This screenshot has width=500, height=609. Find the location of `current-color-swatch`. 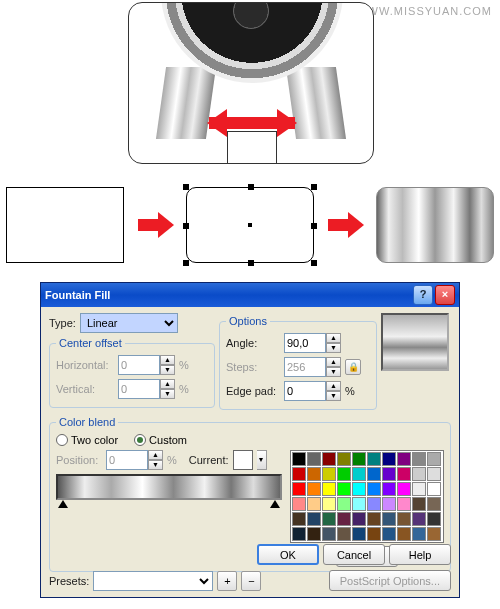

current-color-swatch is located at coordinates (243, 460).